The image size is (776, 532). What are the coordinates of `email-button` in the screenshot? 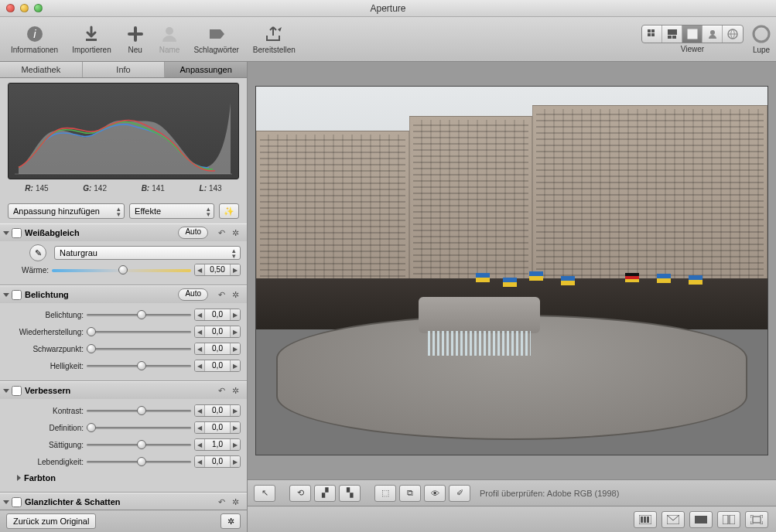 It's located at (673, 520).